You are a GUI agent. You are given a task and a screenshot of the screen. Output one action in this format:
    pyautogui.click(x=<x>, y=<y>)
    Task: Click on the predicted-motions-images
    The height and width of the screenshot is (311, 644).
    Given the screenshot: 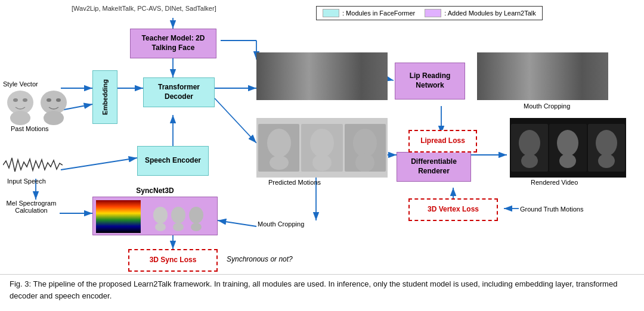 What is the action you would take?
    pyautogui.click(x=322, y=148)
    